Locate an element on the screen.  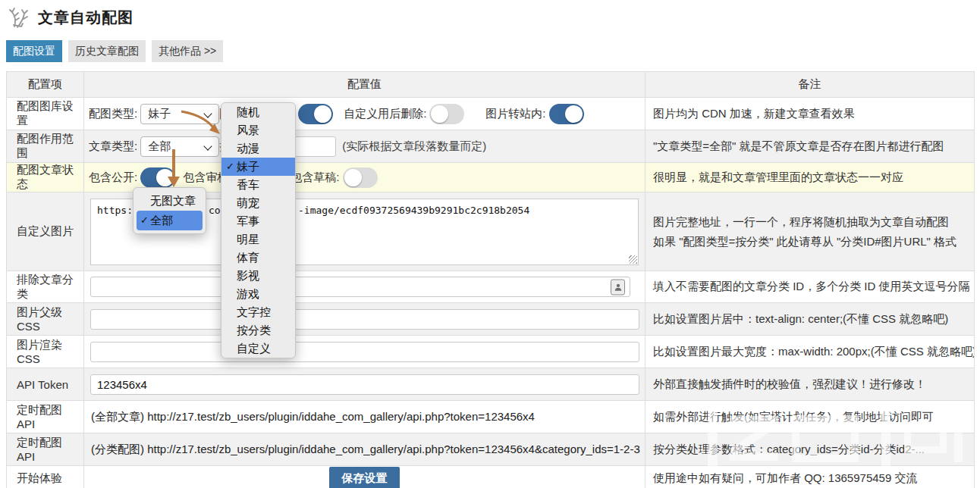
dropdown-option: 影视 is located at coordinates (258, 276).